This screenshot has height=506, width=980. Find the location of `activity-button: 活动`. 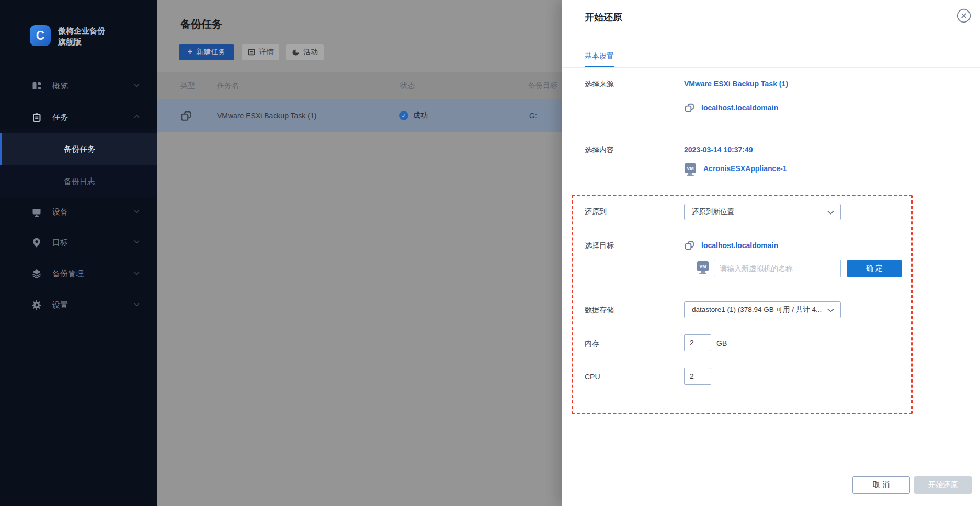

activity-button: 活动 is located at coordinates (305, 52).